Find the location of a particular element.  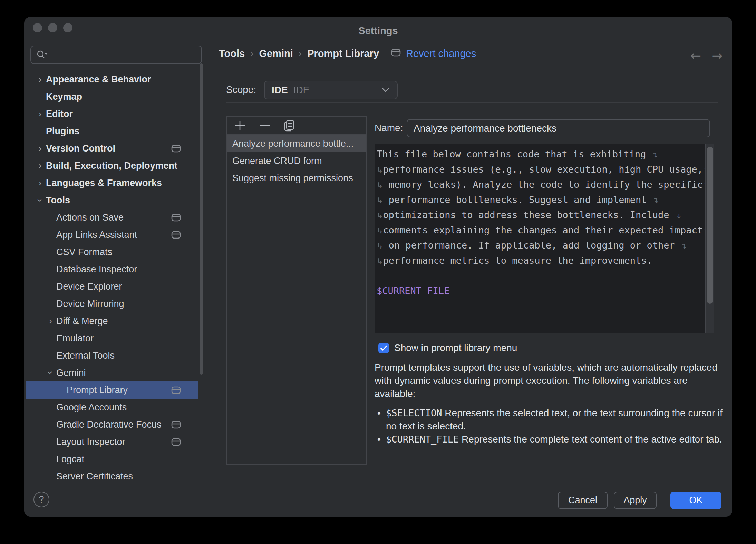

sidebar-item-label: Google Accounts is located at coordinates (91, 407).